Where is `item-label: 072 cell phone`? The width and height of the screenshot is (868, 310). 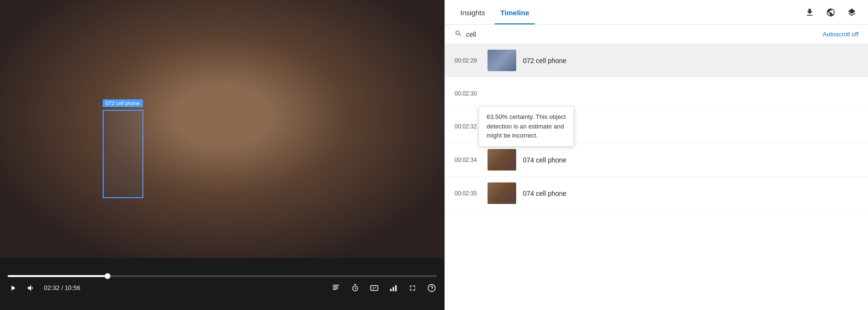
item-label: 072 cell phone is located at coordinates (545, 61).